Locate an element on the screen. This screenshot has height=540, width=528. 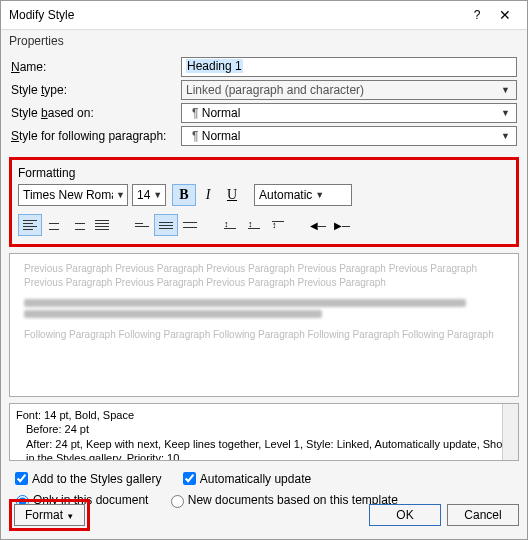
help-icon: ? is located at coordinates (477, 15).